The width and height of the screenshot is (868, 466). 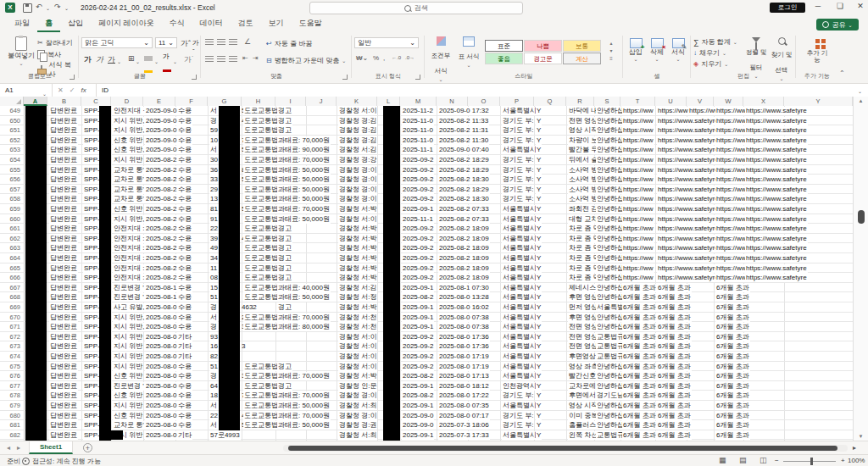 What do you see at coordinates (225, 435) in the screenshot?
I see `cell: 57로4993` at bounding box center [225, 435].